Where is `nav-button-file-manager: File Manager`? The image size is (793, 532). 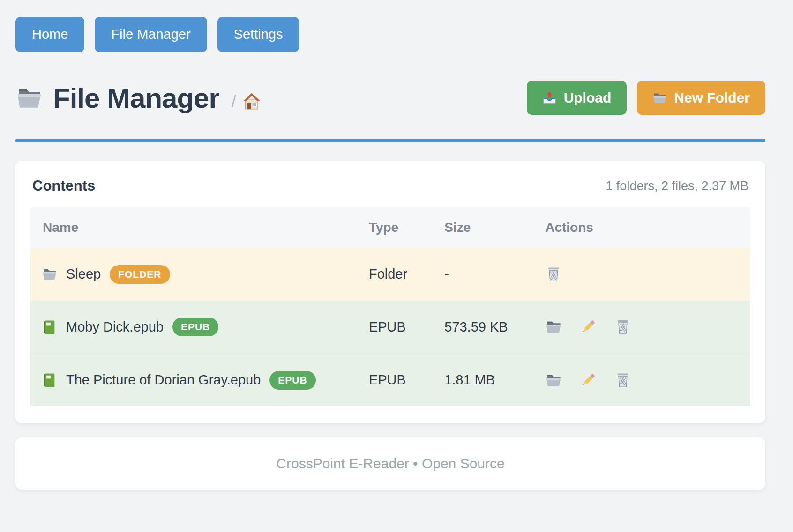 nav-button-file-manager: File Manager is located at coordinates (151, 35).